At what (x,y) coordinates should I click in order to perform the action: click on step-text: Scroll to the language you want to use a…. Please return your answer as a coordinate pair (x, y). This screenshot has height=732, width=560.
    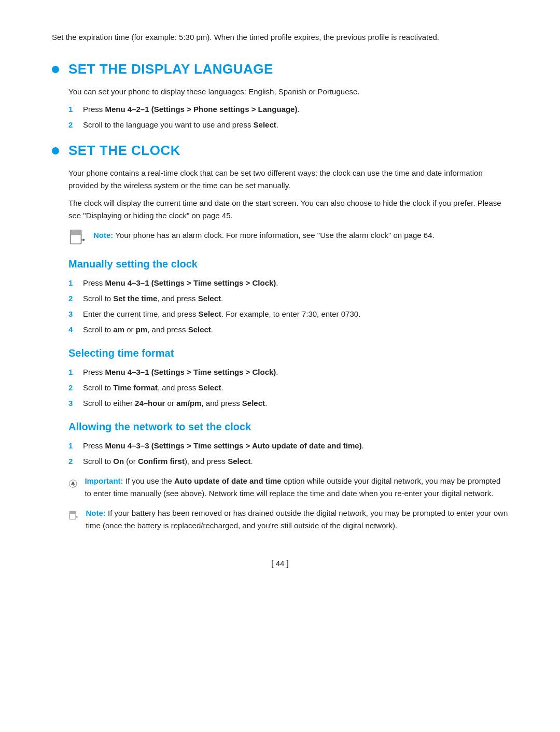
    Looking at the image, I should click on (296, 125).